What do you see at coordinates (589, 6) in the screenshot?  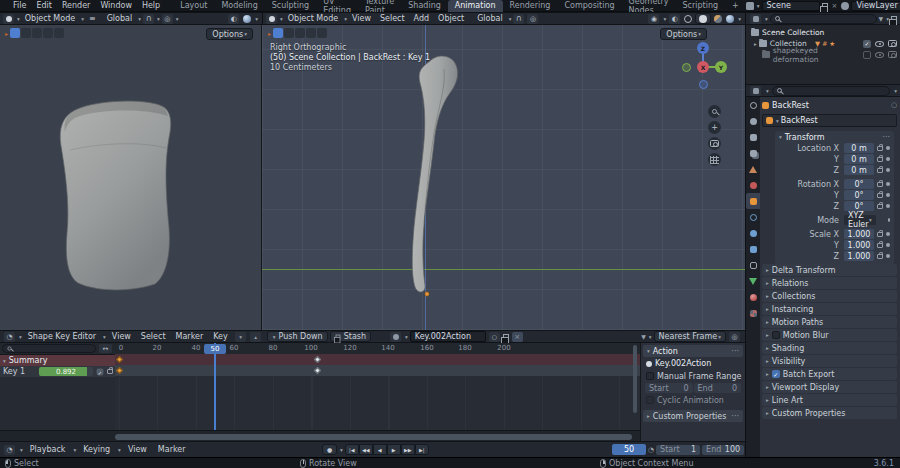 I see `tab-compositing: Compositing` at bounding box center [589, 6].